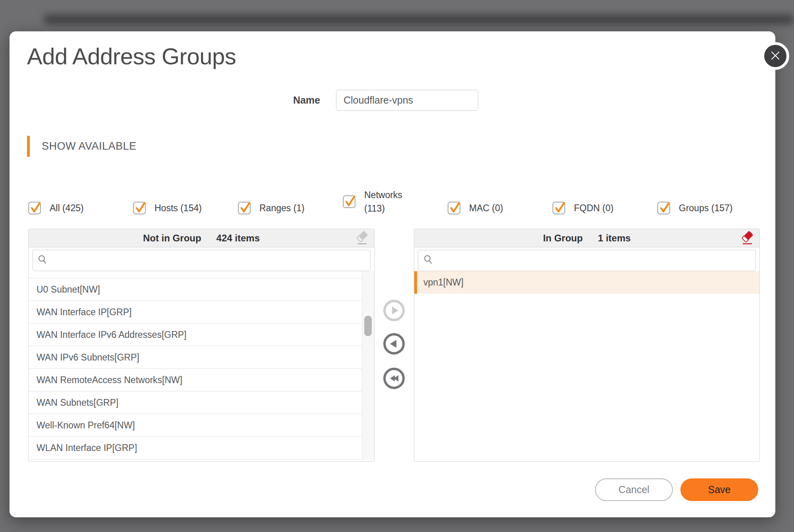 This screenshot has width=794, height=532. What do you see at coordinates (282, 208) in the screenshot?
I see `filter-label: Ranges (1)` at bounding box center [282, 208].